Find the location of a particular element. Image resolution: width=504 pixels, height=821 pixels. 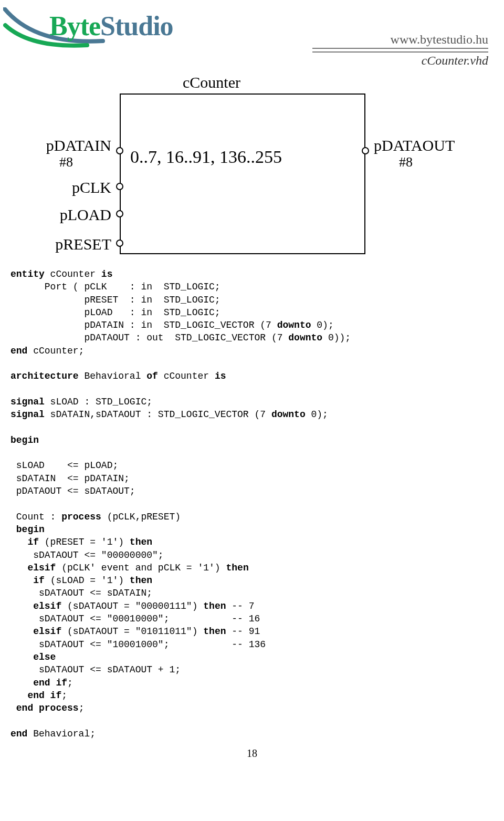

header-url: www.bytestudio.hu is located at coordinates (400, 41).